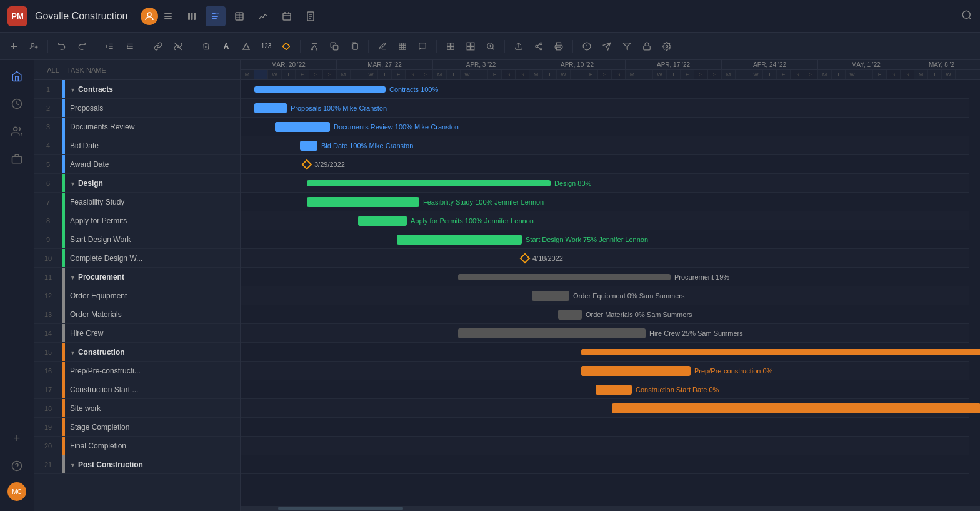 This screenshot has width=980, height=511. What do you see at coordinates (130, 46) in the screenshot?
I see `indent-button` at bounding box center [130, 46].